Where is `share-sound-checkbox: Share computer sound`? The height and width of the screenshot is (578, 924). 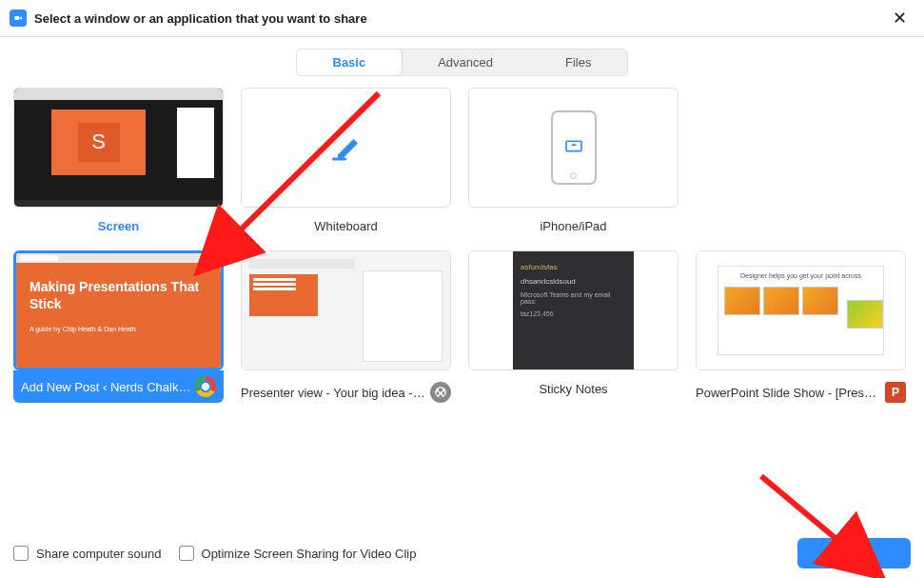 share-sound-checkbox: Share computer sound is located at coordinates (88, 553).